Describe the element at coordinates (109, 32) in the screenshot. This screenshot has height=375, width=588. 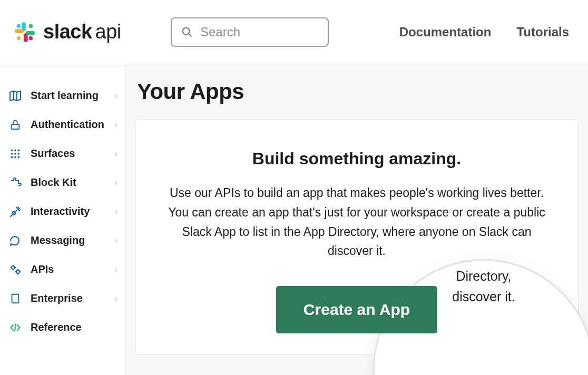
I see `brand-light: api` at that location.